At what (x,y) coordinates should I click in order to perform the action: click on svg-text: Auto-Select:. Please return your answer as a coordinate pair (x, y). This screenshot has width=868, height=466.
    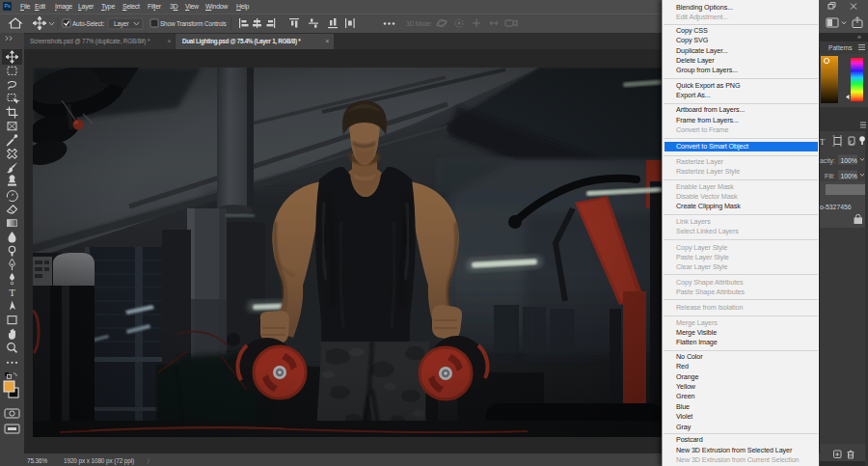
    Looking at the image, I should click on (89, 23).